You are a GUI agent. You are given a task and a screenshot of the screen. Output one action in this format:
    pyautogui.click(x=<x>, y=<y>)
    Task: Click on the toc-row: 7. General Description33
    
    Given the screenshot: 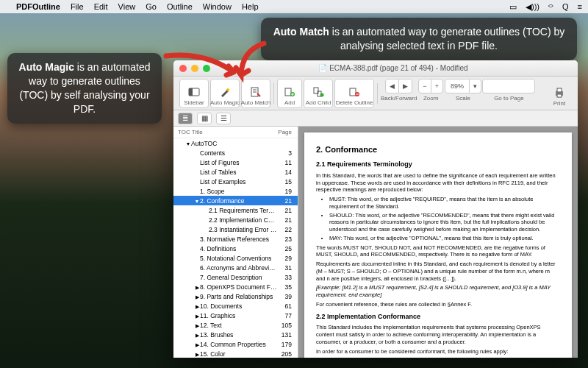 What is the action you would take?
    pyautogui.click(x=235, y=277)
    